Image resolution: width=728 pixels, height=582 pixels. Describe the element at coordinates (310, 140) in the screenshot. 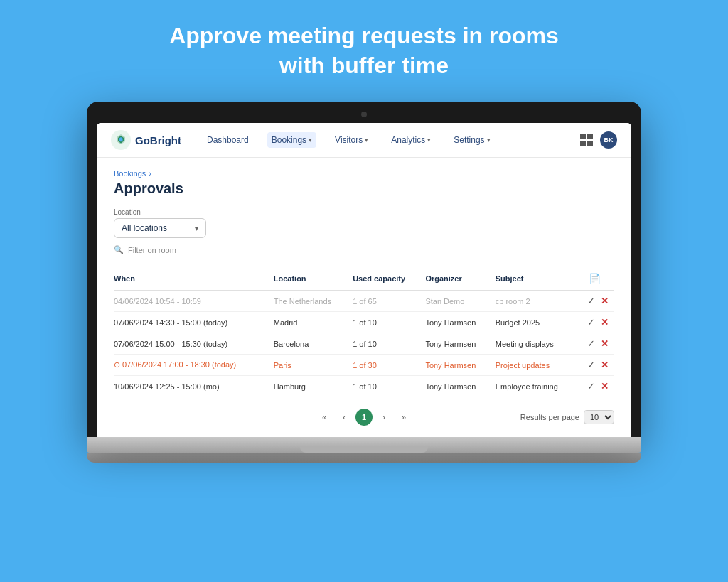

I see `bookings-chevron-icon: ▾` at that location.